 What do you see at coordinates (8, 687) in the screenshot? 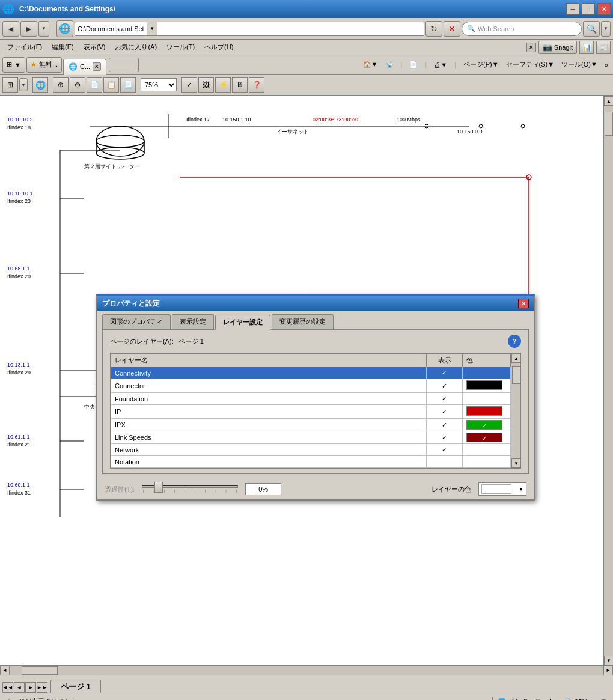
I see `tab-first-button: ◄◄` at bounding box center [8, 687].